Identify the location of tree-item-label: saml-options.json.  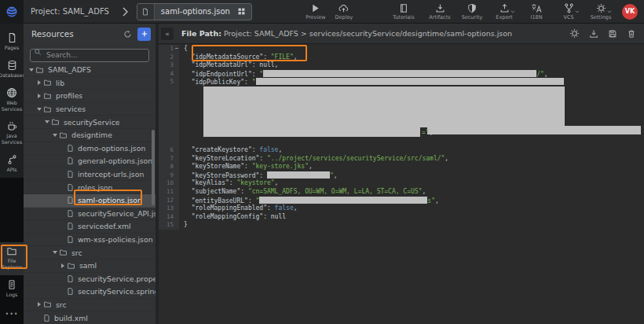
(110, 200).